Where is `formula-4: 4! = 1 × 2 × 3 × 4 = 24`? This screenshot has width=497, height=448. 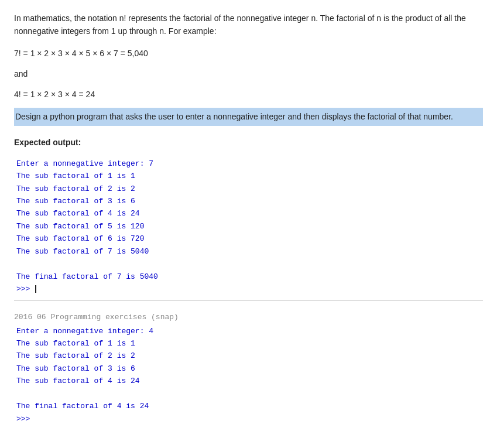 formula-4: 4! = 1 × 2 × 3 × 4 = 24 is located at coordinates (248, 95).